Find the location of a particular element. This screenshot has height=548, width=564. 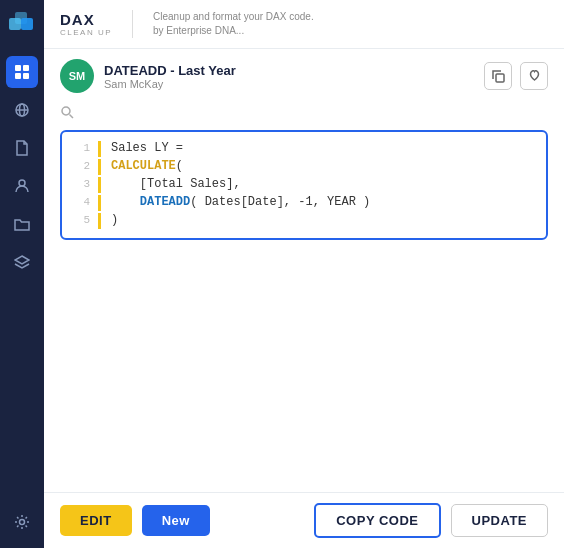

header-tagline: Cleanup and format your DAX code. by Ent… is located at coordinates (234, 24).